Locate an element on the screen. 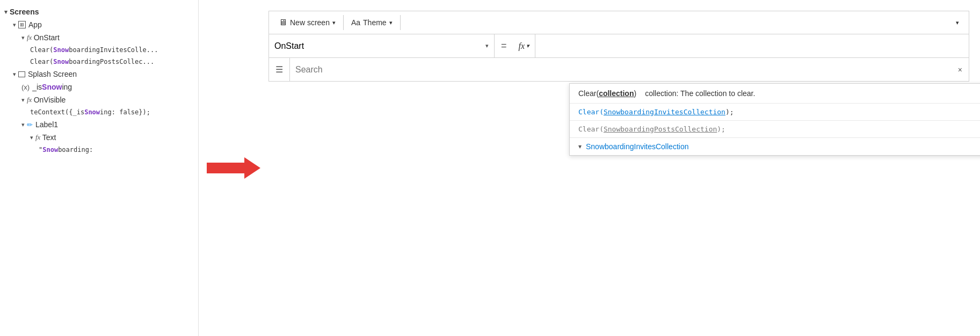 This screenshot has width=980, height=336. autocomplete-code-line2: Clear(SnowboardingPostsCollection); is located at coordinates (775, 129).